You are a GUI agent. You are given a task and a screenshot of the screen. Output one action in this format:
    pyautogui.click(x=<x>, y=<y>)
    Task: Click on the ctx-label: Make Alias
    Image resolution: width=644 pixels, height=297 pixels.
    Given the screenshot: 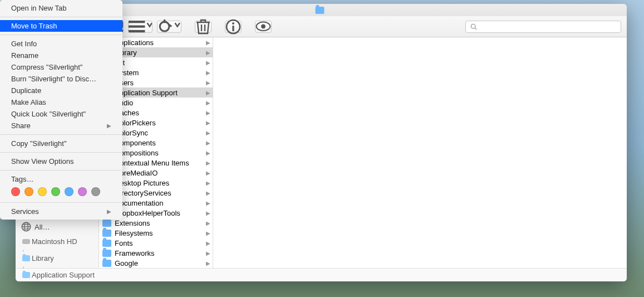 What is the action you would take?
    pyautogui.click(x=29, y=103)
    